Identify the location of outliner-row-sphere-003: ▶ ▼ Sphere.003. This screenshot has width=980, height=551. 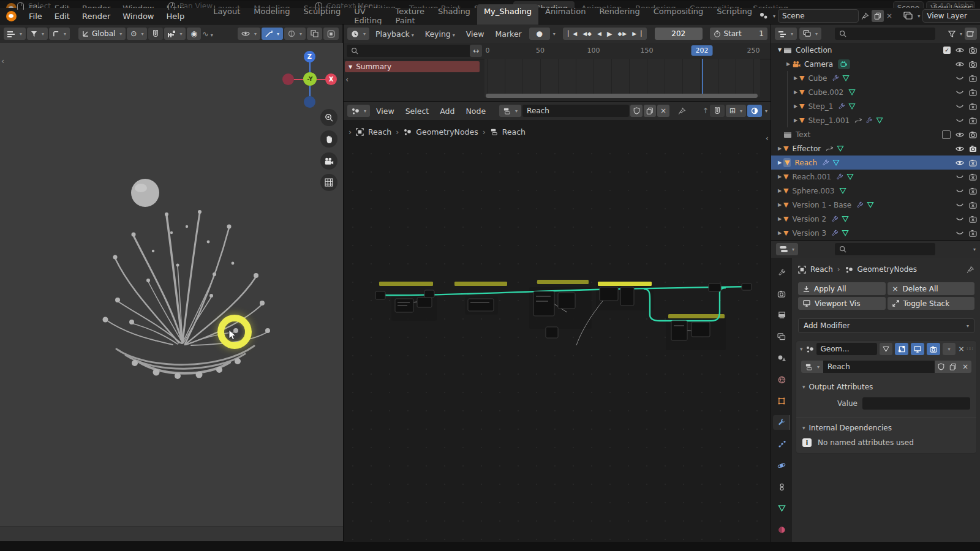
(876, 191).